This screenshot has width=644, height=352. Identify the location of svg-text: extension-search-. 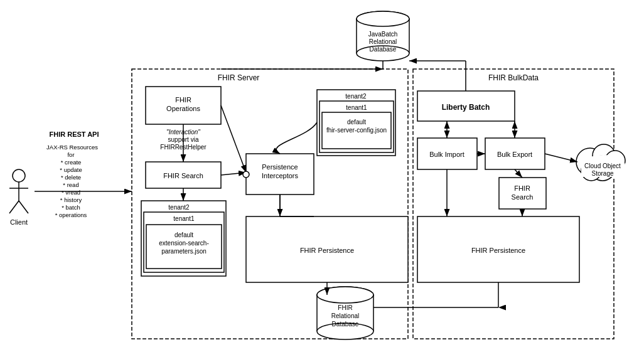
(183, 243).